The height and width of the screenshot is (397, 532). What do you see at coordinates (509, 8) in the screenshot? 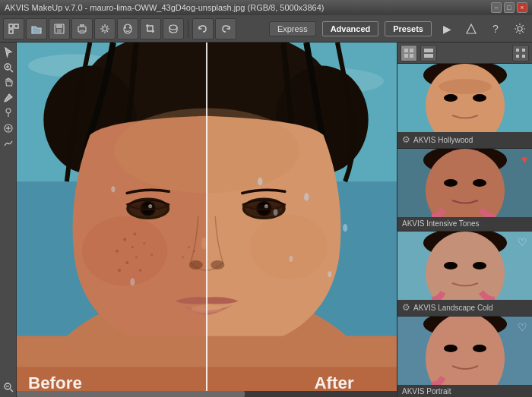
I see `window-controls: − □ ×` at bounding box center [509, 8].